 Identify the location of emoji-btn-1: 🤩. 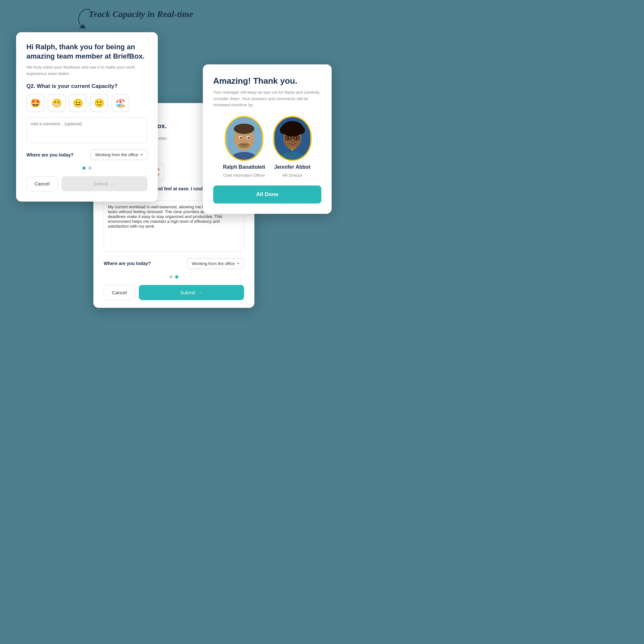
(35, 103).